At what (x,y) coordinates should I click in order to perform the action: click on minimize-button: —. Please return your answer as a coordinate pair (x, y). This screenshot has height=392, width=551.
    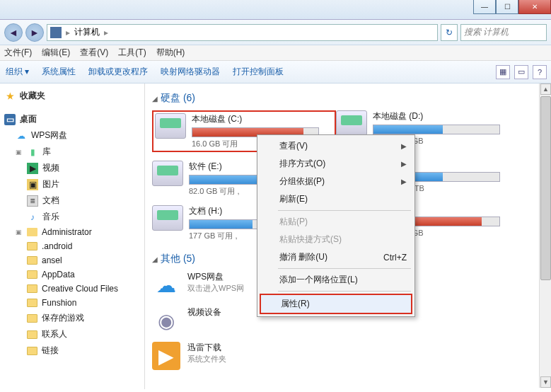
    Looking at the image, I should click on (485, 7).